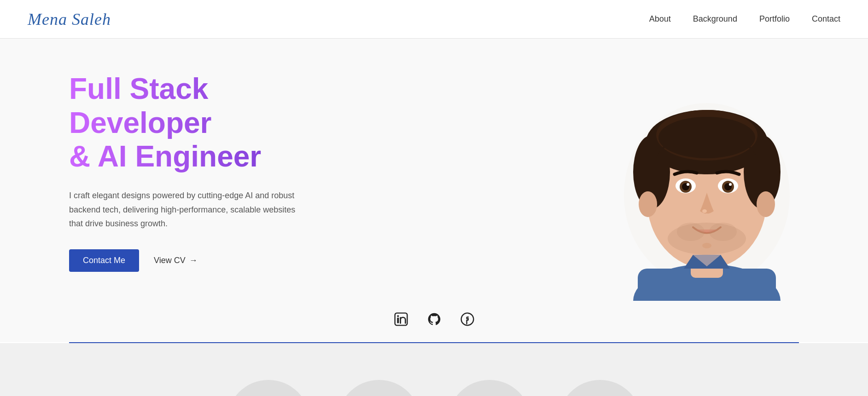 Image resolution: width=868 pixels, height=396 pixels. What do you see at coordinates (165, 156) in the screenshot?
I see `hero-title-line2: & AI Engineer` at bounding box center [165, 156].